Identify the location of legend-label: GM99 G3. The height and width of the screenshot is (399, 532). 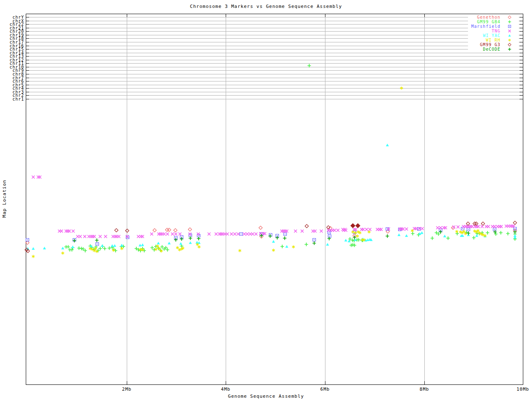
(484, 45).